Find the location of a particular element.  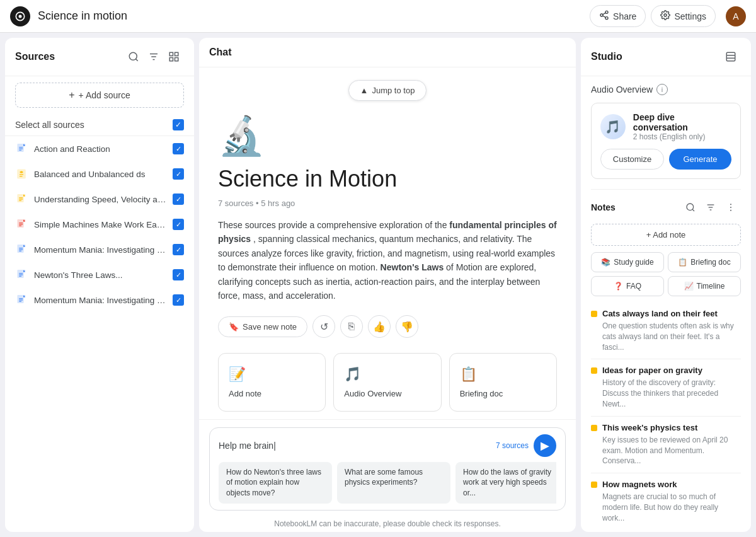

list-item: Cats always land on their feet One quest… is located at coordinates (666, 331).